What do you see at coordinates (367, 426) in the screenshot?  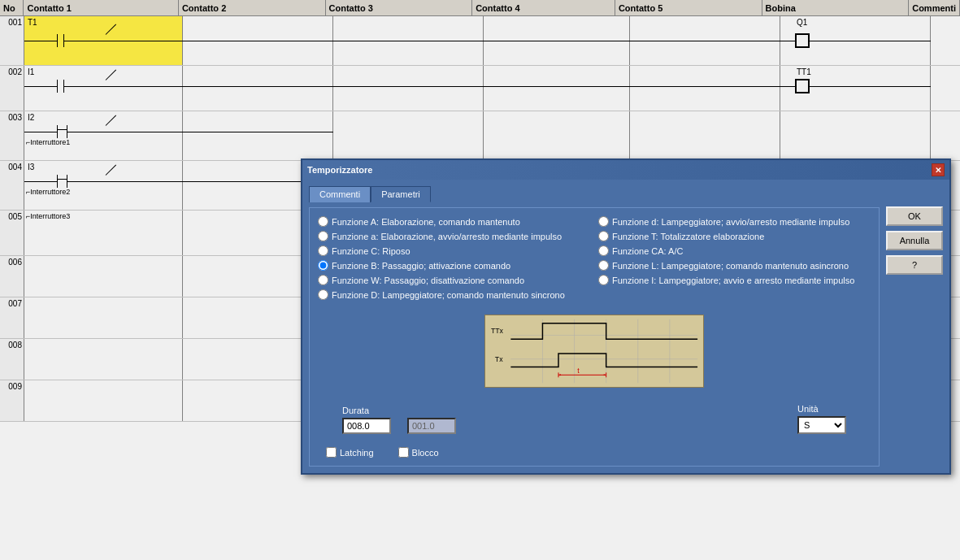 I see `durata-input` at bounding box center [367, 426].